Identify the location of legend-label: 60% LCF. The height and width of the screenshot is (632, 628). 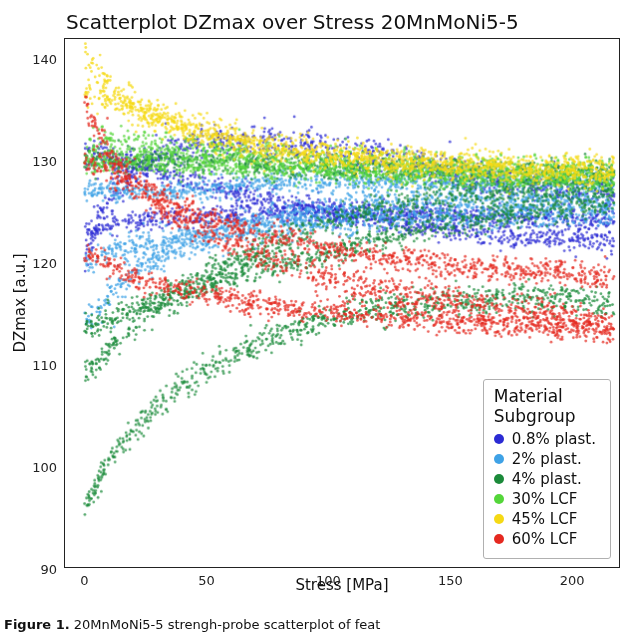
(545, 539).